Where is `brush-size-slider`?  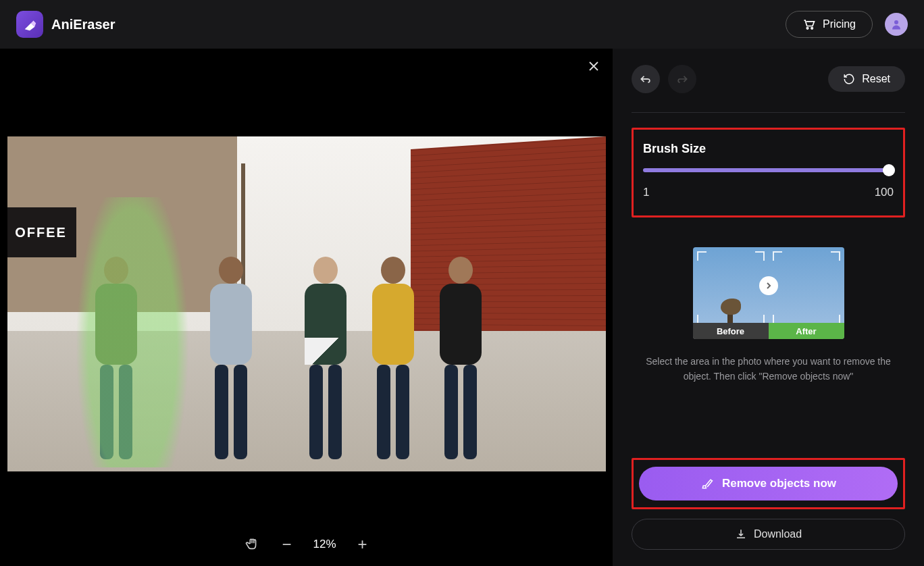 brush-size-slider is located at coordinates (769, 170).